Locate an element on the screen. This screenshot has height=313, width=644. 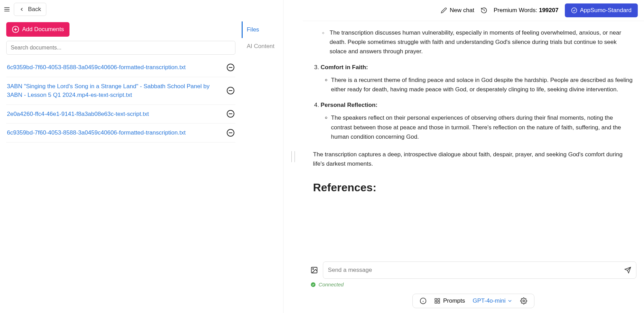
new-chat-button: New chat is located at coordinates (458, 10).